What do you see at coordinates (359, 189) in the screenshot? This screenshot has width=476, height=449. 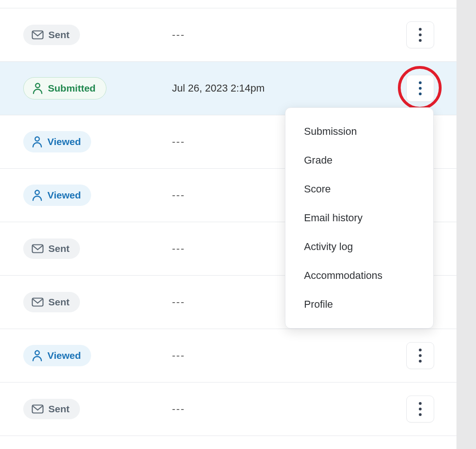 I see `menu-item-score: Score` at bounding box center [359, 189].